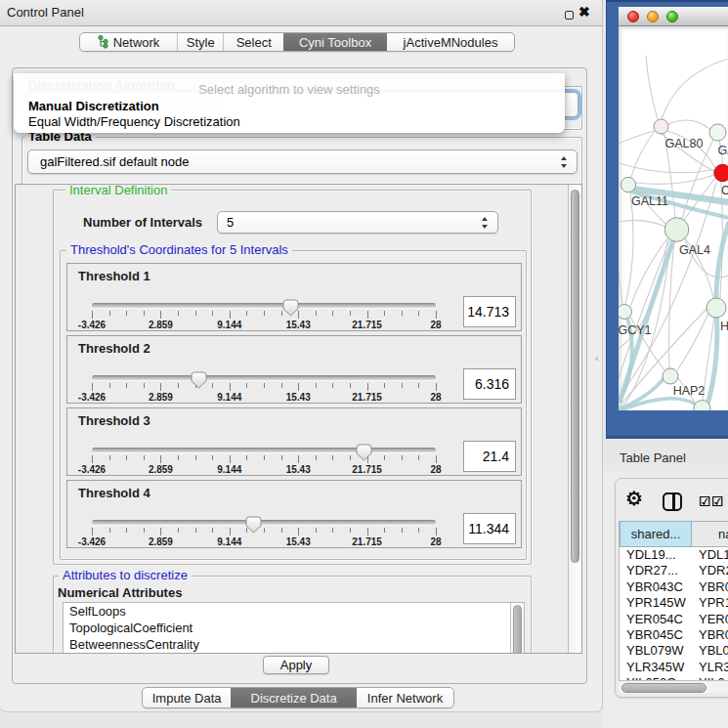 The height and width of the screenshot is (728, 728). I want to click on apply-button: Apply, so click(296, 664).